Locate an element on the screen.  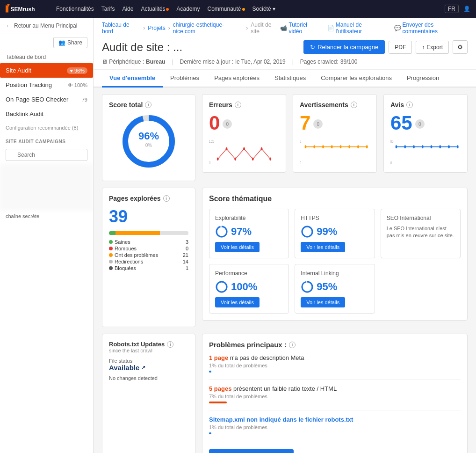
share-button: 👥 Share is located at coordinates (70, 43).